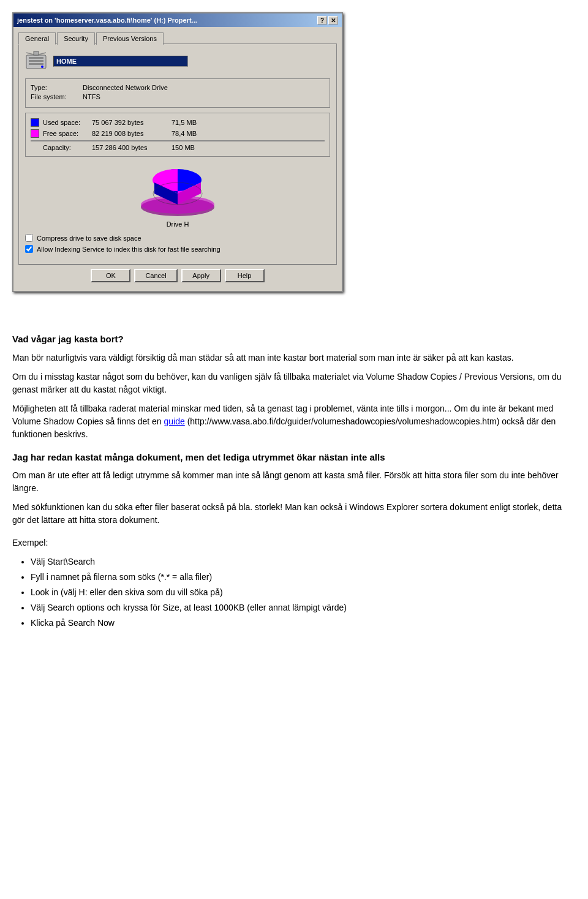 The image size is (588, 899). What do you see at coordinates (92, 97) in the screenshot?
I see `fs-value: NTFS` at bounding box center [92, 97].